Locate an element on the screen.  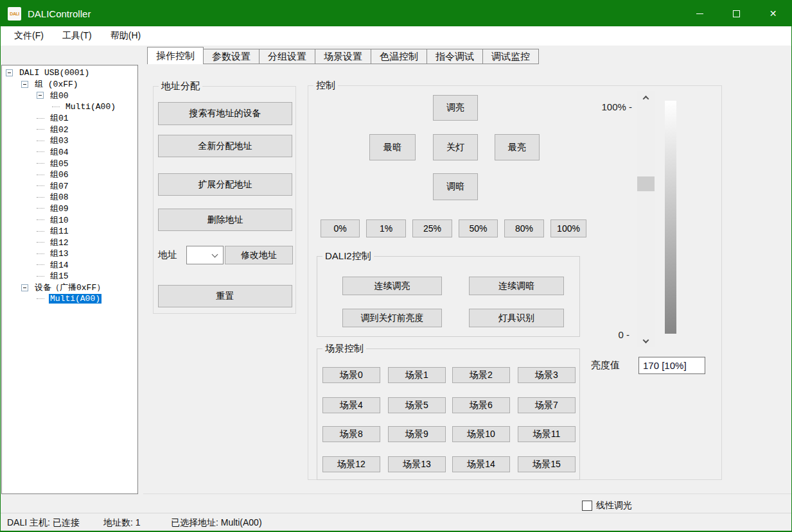
scene-button-15: 场景15 is located at coordinates (547, 465).